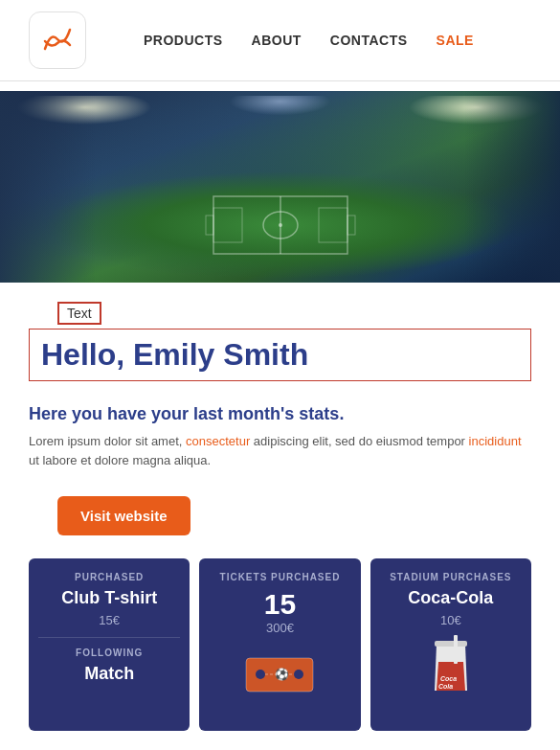 The height and width of the screenshot is (750, 560). What do you see at coordinates (370, 40) in the screenshot?
I see `nav-contacts: CONTACTS` at bounding box center [370, 40].